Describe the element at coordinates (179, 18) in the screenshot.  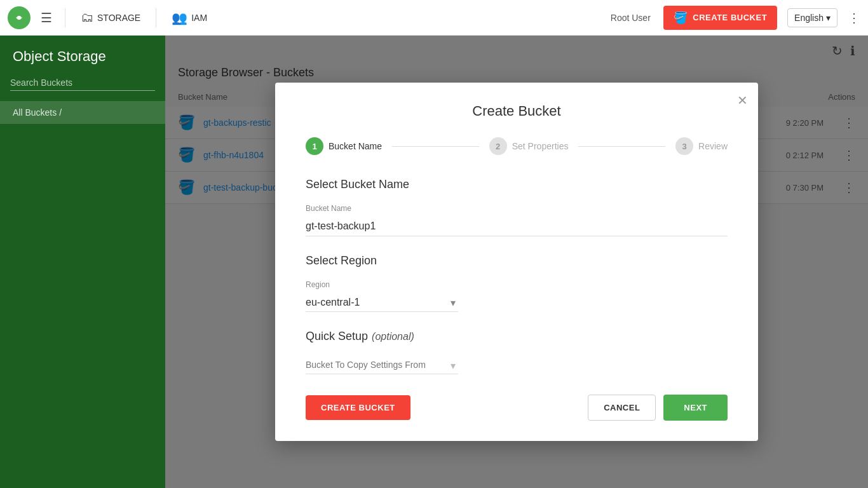
I see `iam-icon: 👥` at that location.